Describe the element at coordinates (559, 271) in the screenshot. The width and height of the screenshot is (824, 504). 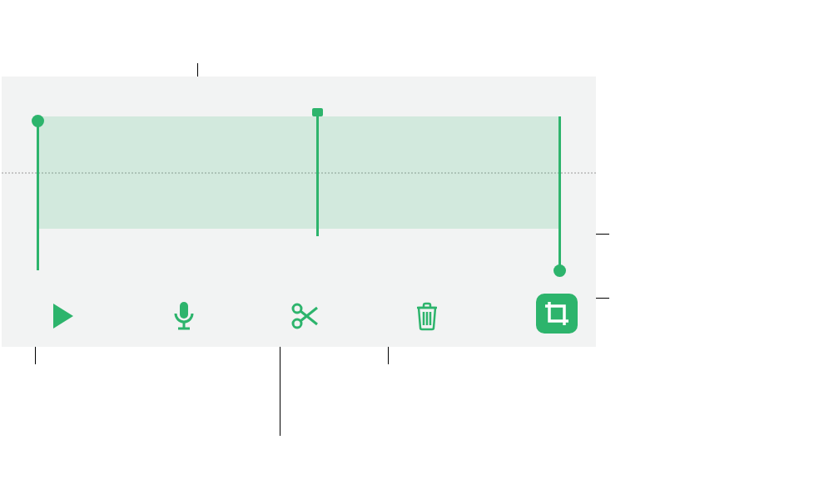
I see `selection-handle-end` at that location.